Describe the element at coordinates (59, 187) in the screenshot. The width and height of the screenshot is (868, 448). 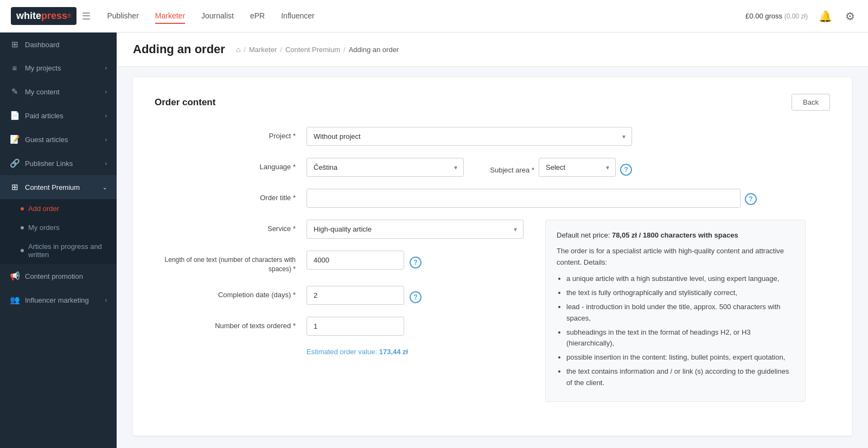
I see `sidebar-item-content-premium: ⊞ Content Premium ⌄` at that location.